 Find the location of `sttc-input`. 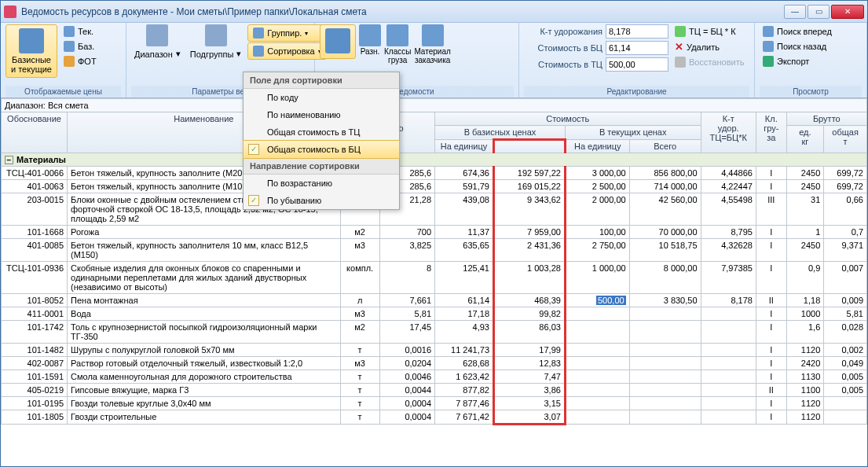

sttc-input is located at coordinates (637, 64).